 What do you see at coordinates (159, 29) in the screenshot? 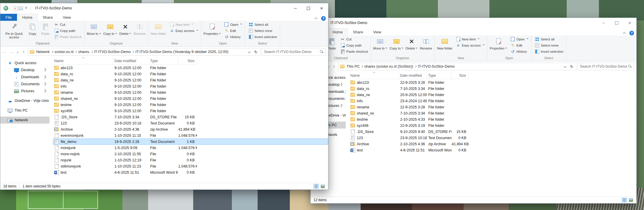
I see `new-folder-button: New folder` at bounding box center [159, 29].